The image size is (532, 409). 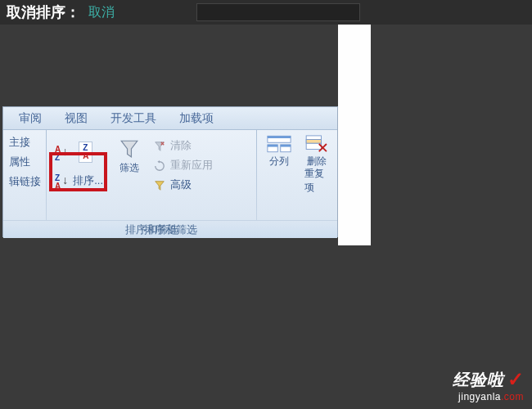 I want to click on clear-icon, so click(x=160, y=146).